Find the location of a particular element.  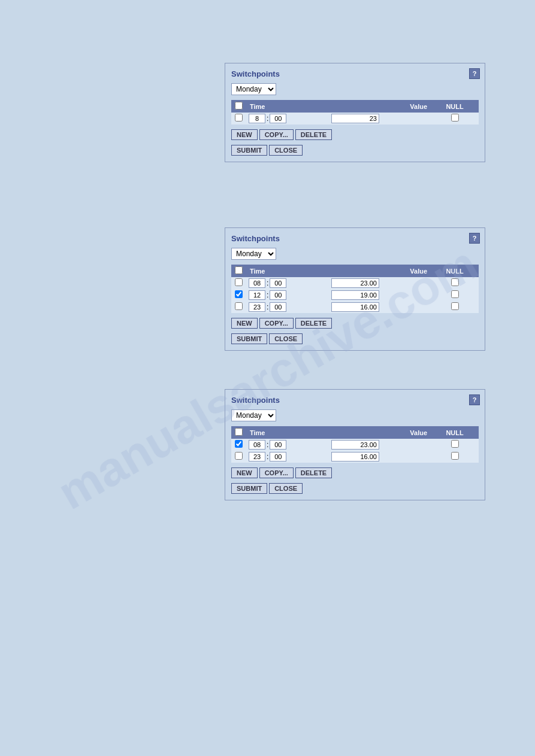

panel-3-col-value: Value is located at coordinates (380, 432).